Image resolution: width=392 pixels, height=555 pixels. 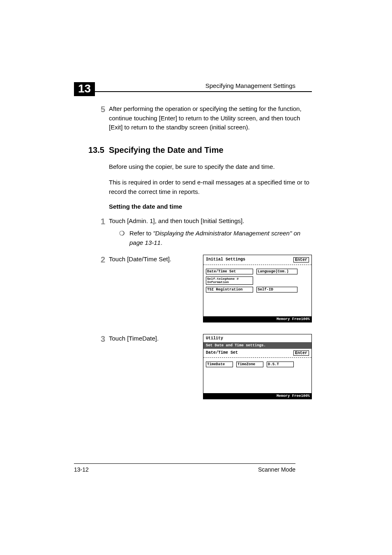 What do you see at coordinates (257, 375) in the screenshot?
I see `screen-body: TimeDate TimeZone D.S.T` at bounding box center [257, 375].